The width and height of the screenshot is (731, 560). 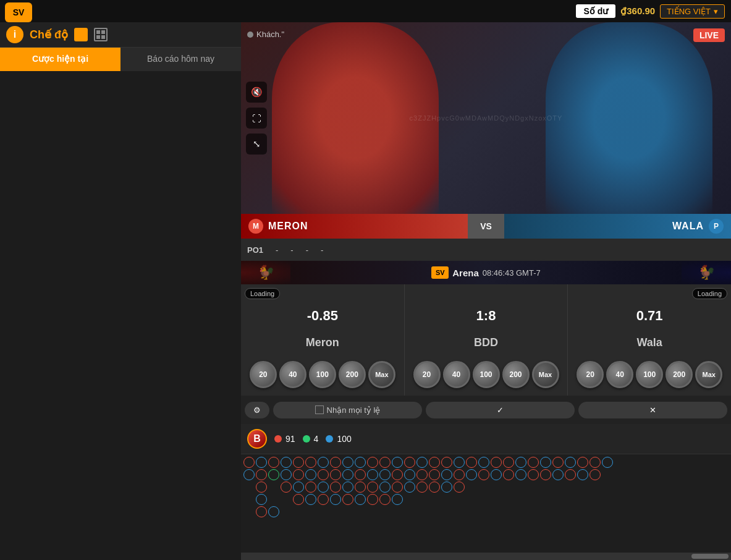 I want to click on chip-20-meron: 20, so click(x=263, y=375).